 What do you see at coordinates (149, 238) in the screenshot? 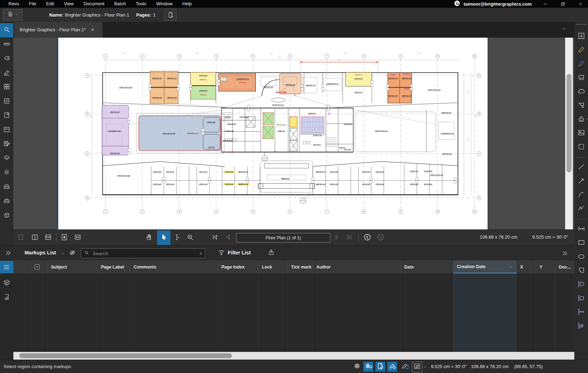
I see `pan-tool-button` at bounding box center [149, 238].